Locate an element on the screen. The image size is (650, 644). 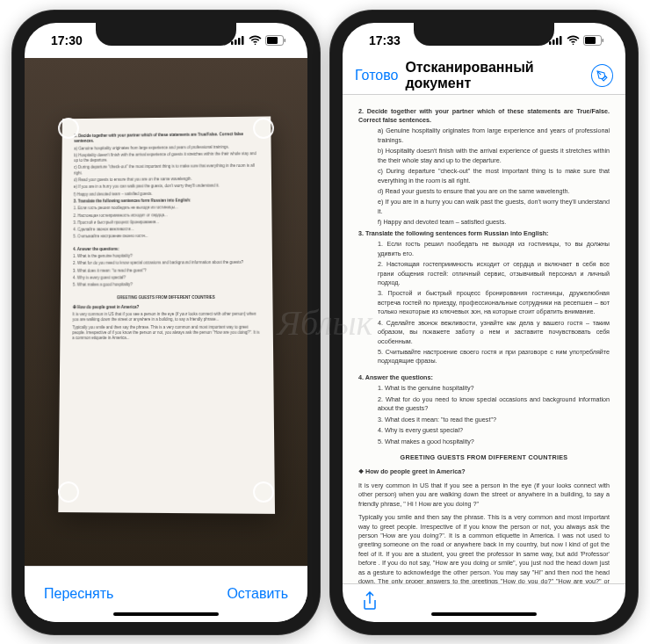
doc-q3-5: 5. Считывайте настроение своего гостя и … is located at coordinates (494, 357).